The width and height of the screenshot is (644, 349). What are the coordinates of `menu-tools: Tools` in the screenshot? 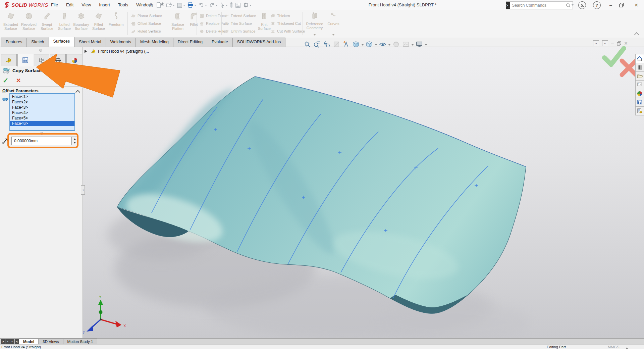 It's located at (123, 5).